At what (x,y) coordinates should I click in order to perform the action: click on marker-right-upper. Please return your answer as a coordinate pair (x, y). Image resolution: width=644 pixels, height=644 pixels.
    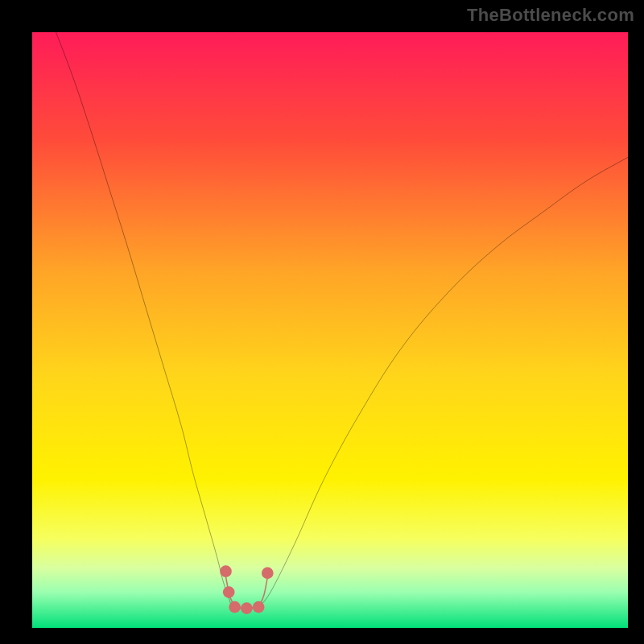
    Looking at the image, I should click on (267, 573).